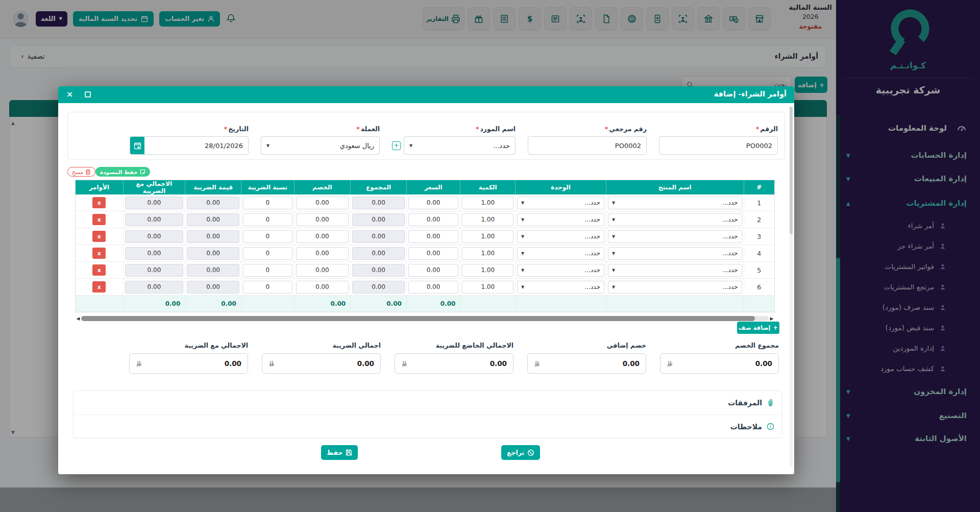  I want to click on trash-icon, so click(88, 172).